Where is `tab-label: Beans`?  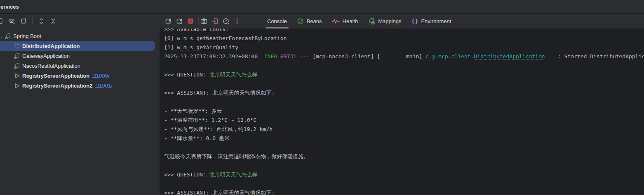 tab-label: Beans is located at coordinates (314, 21).